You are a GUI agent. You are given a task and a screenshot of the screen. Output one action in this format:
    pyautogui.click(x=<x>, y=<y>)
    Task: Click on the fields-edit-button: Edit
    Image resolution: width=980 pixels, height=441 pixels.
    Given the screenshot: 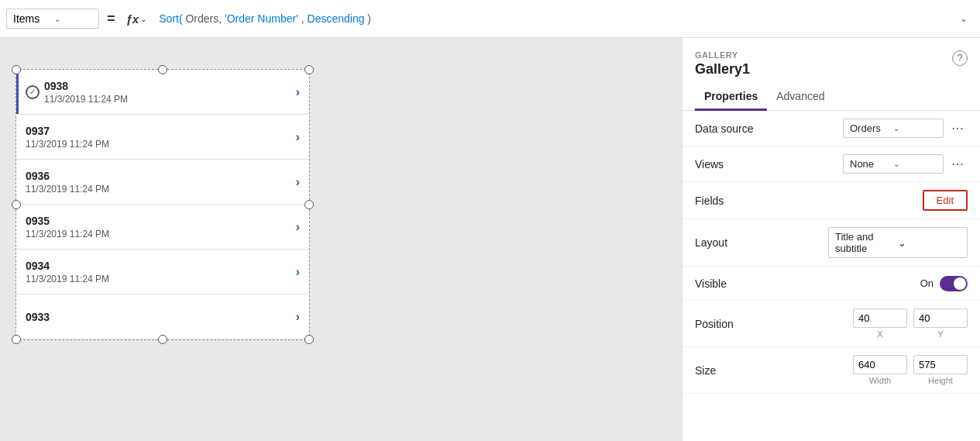 What is the action you would take?
    pyautogui.click(x=945, y=200)
    